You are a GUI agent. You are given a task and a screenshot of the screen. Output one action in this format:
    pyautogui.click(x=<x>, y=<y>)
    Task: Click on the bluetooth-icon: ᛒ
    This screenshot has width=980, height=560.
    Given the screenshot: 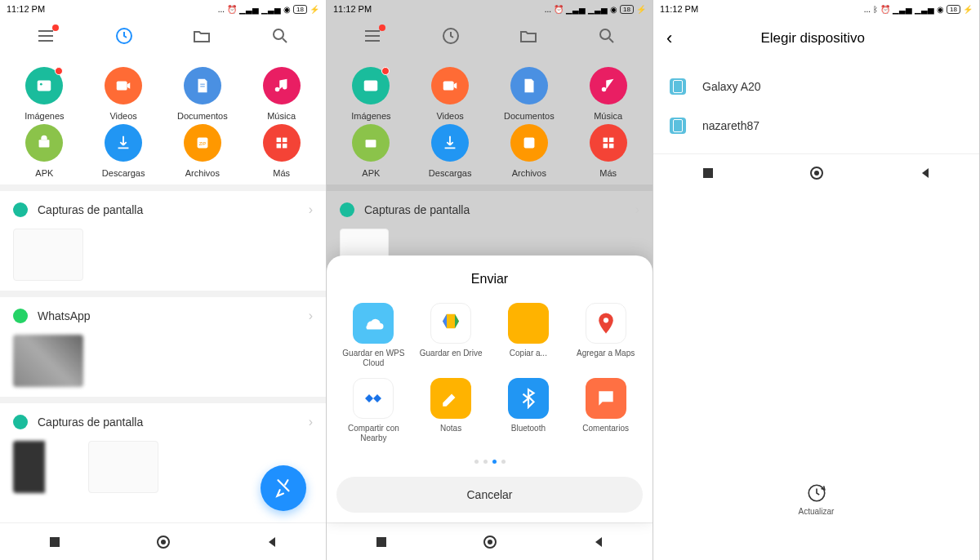 What is the action you would take?
    pyautogui.click(x=875, y=10)
    